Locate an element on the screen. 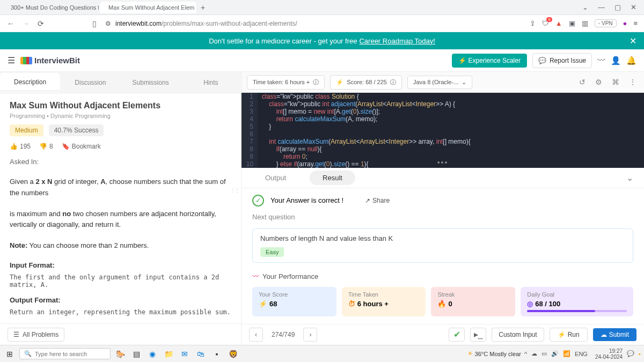 The image size is (644, 362). browser-tab-active: Max Sum Without Adjacent Elem ✕ is located at coordinates (148, 8).